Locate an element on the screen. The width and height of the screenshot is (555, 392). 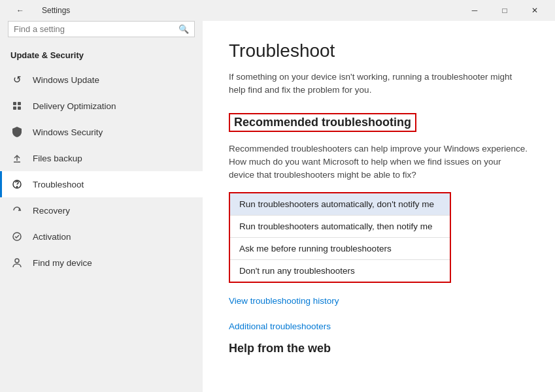
activation-icon is located at coordinates (17, 237).